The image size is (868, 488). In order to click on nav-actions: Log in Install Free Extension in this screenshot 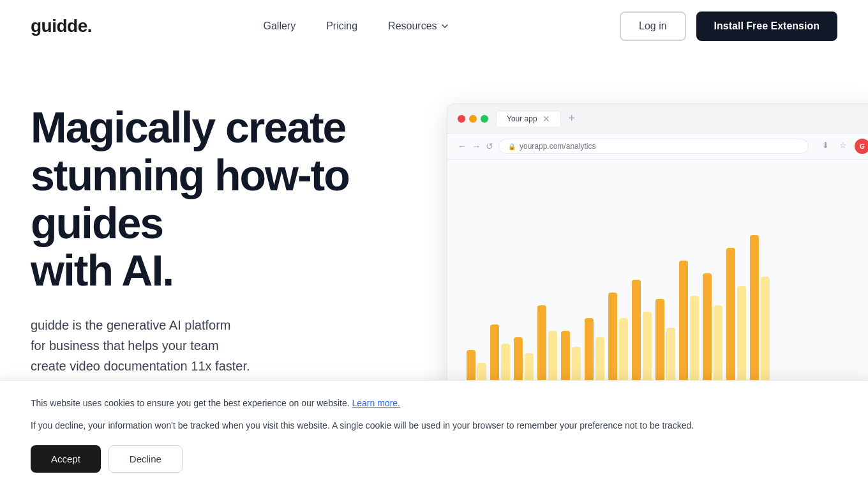, I will do `click(729, 26)`.